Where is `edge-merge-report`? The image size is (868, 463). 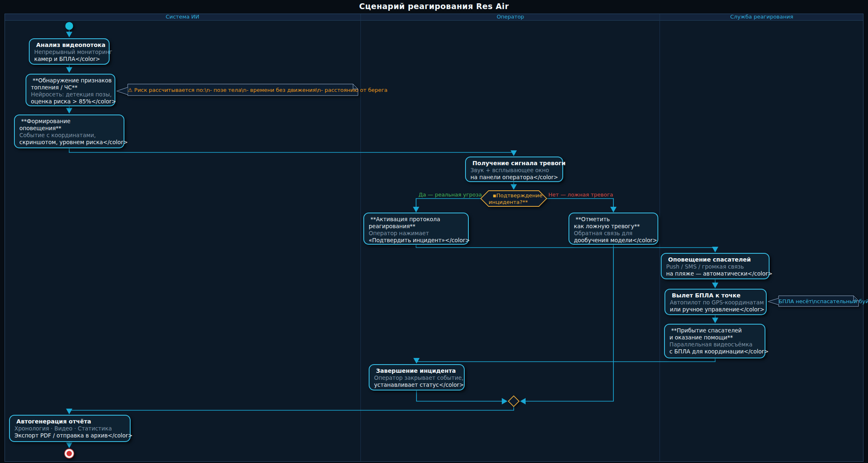
edge-merge-report is located at coordinates (292, 410).